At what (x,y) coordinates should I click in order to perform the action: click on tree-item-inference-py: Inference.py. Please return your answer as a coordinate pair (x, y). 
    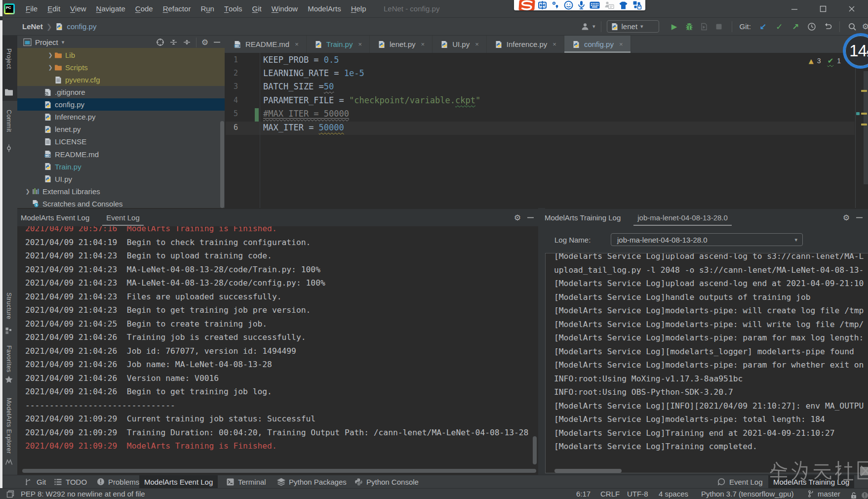
    Looking at the image, I should click on (121, 117).